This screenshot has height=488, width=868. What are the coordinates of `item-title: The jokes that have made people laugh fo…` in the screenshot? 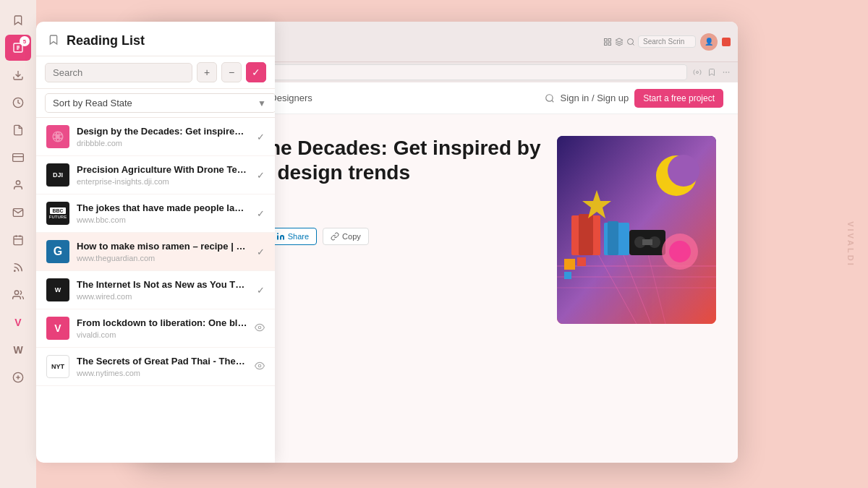 It's located at (163, 208).